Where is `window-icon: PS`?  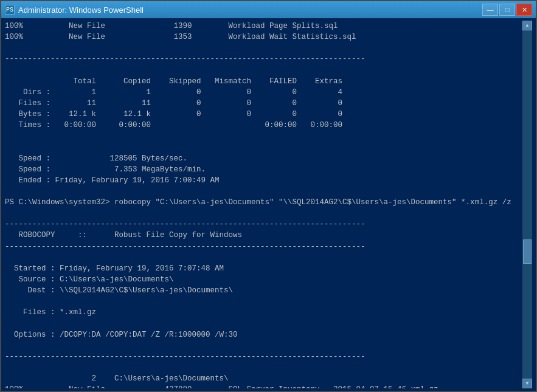
window-icon: PS is located at coordinates (10, 10).